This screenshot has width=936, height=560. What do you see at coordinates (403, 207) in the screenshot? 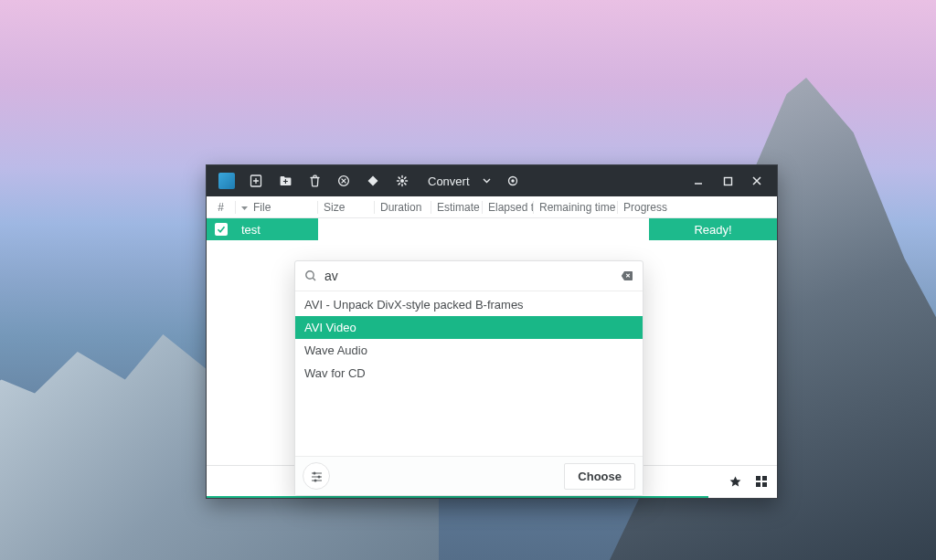
I see `col-duration: Duration` at bounding box center [403, 207].